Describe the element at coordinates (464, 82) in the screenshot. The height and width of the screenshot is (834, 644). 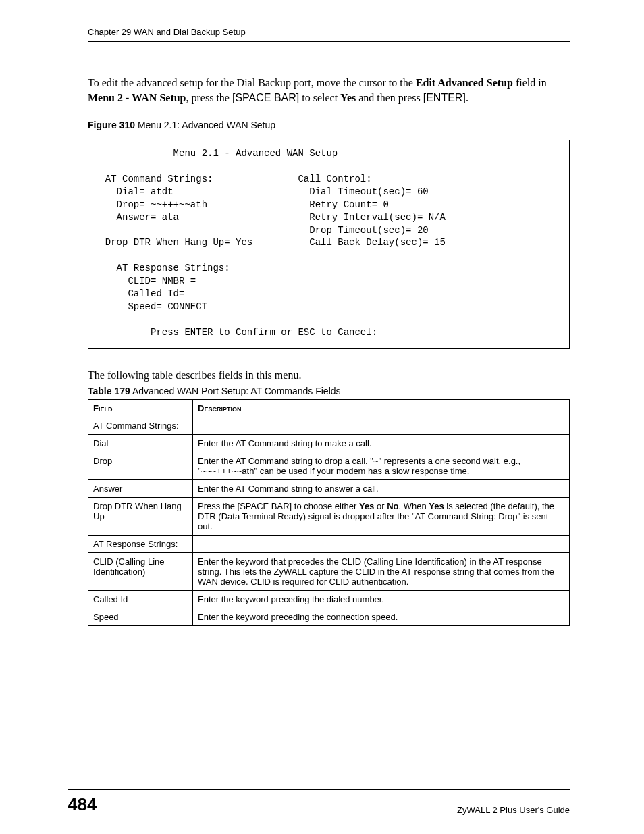
I see `intro-bold-edit: Edit Advanced Setup` at that location.